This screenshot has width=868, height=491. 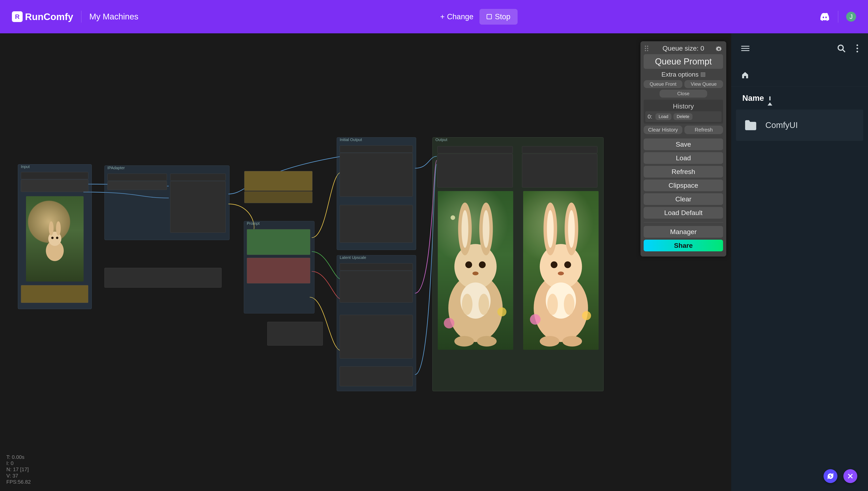 I want to click on stat-i: I: 0, so click(x=19, y=463).